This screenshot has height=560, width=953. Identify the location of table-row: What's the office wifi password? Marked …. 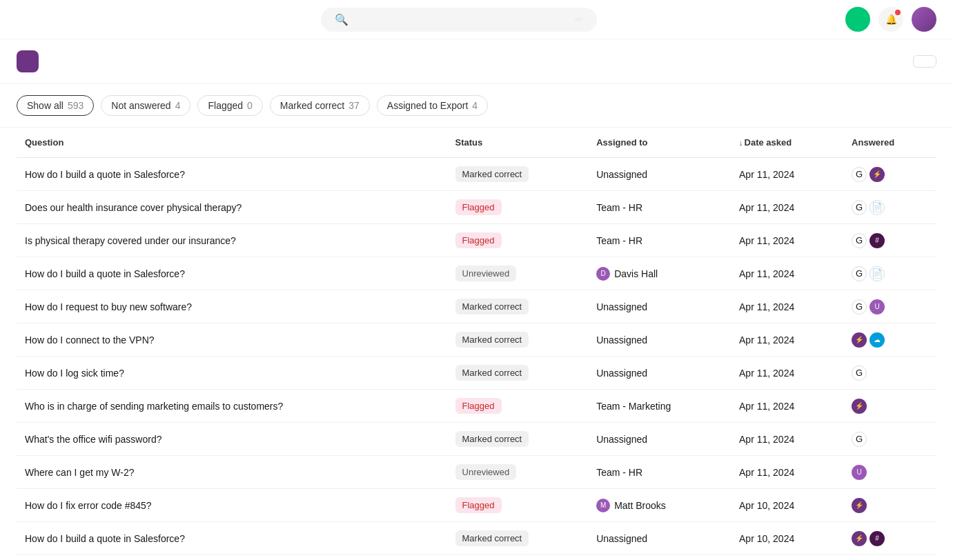
(476, 439).